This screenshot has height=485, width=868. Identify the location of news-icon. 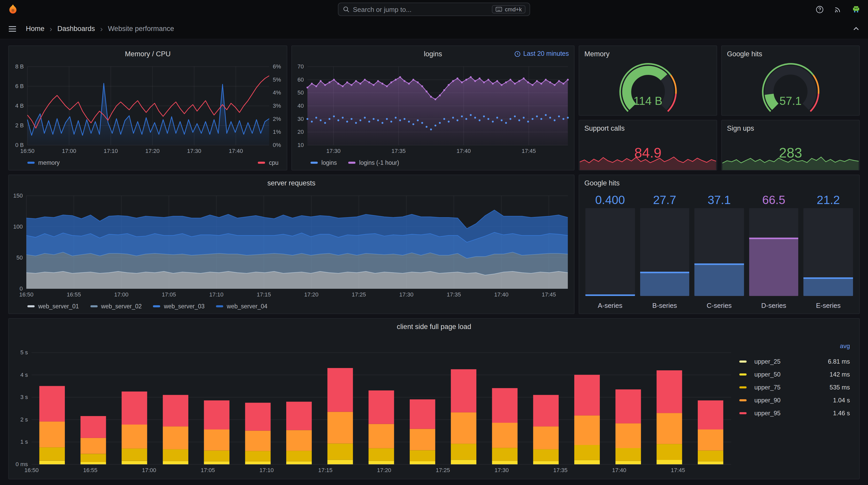
(838, 9).